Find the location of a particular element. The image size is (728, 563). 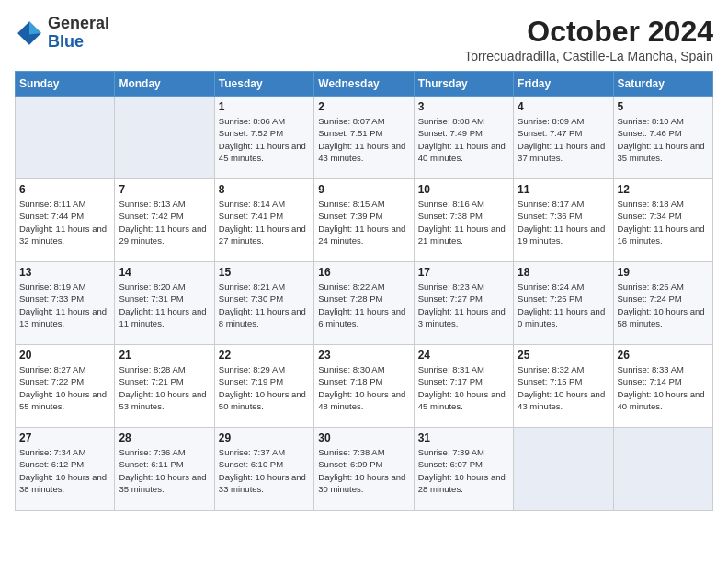

day-info: Sunrise: 8:14 AMSunset: 7:41 PMDaylight:… is located at coordinates (265, 223).